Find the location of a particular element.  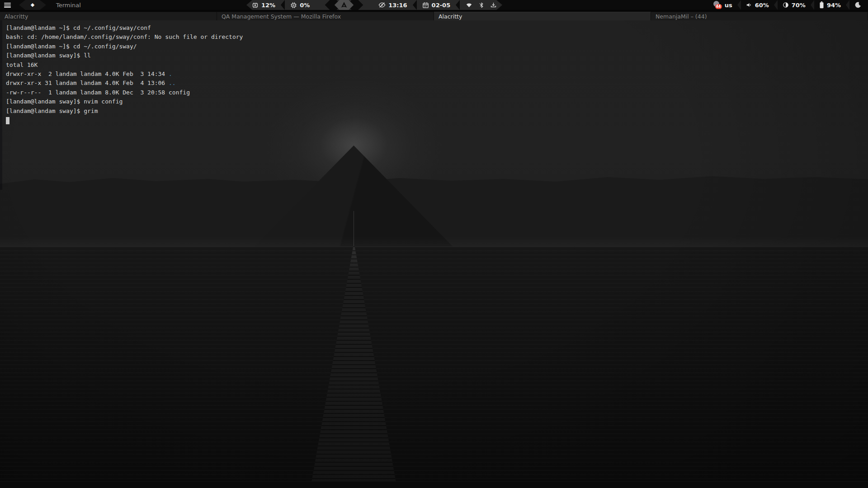

download-icon is located at coordinates (494, 5).